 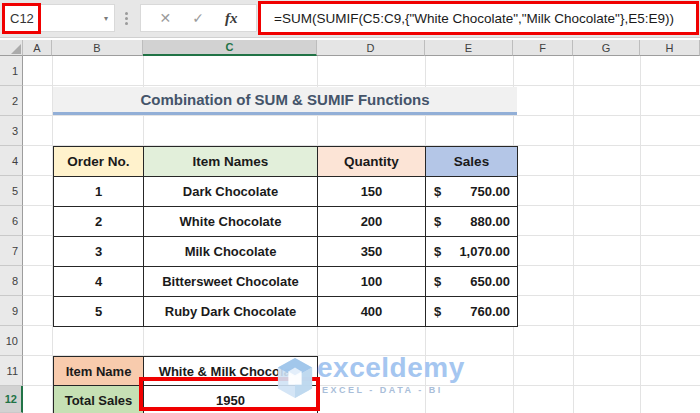 What do you see at coordinates (372, 252) in the screenshot?
I see `cell-quantity: 350` at bounding box center [372, 252].